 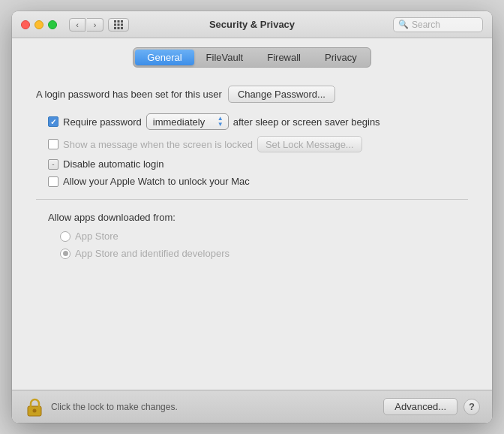 What do you see at coordinates (77, 25) in the screenshot?
I see `back-button: ‹` at bounding box center [77, 25].